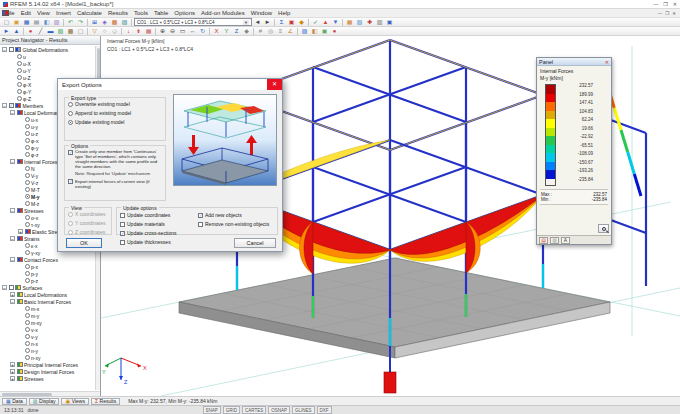 The width and height of the screenshot is (680, 414). Describe the element at coordinates (115, 184) in the screenshot. I see `check-export-internal-forces: Export internal forces of current view (…` at that location.